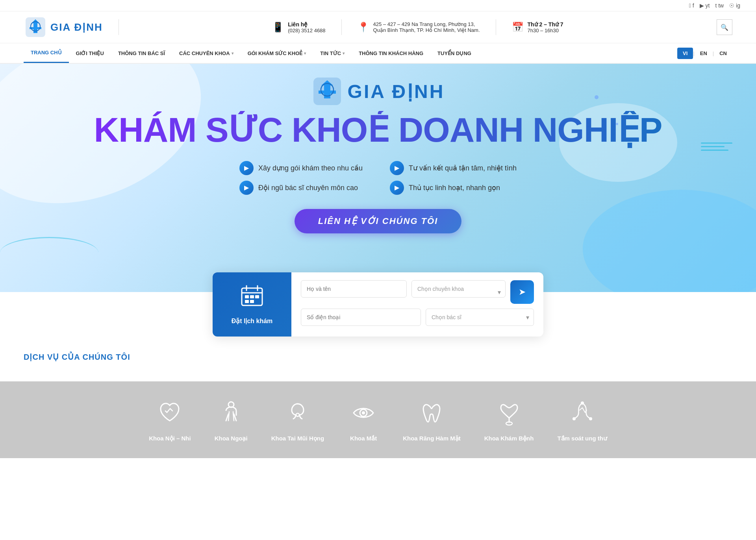 The width and height of the screenshot is (756, 540). Describe the element at coordinates (378, 54) in the screenshot. I see `main-nav: TRANG CHỦ GIỚI THIỆU THÔNG TIN BÁC SĨ CÁ…` at that location.